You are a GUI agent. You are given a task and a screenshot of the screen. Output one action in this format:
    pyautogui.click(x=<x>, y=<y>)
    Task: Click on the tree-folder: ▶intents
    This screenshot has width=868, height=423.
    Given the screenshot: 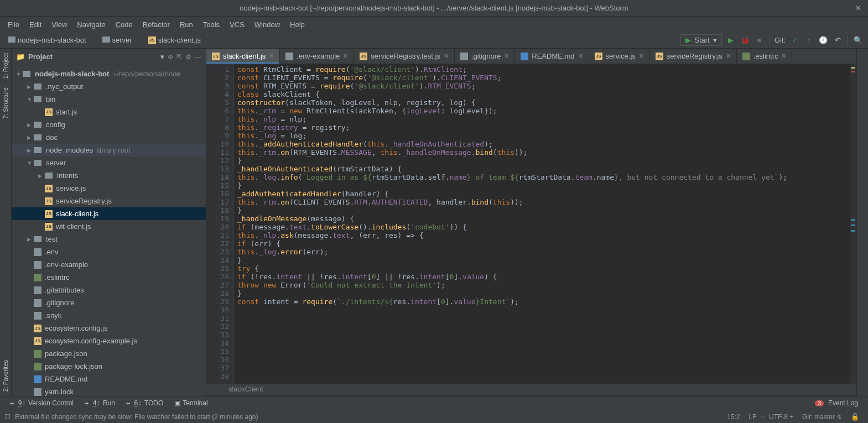 What is the action you would take?
    pyautogui.click(x=108, y=176)
    